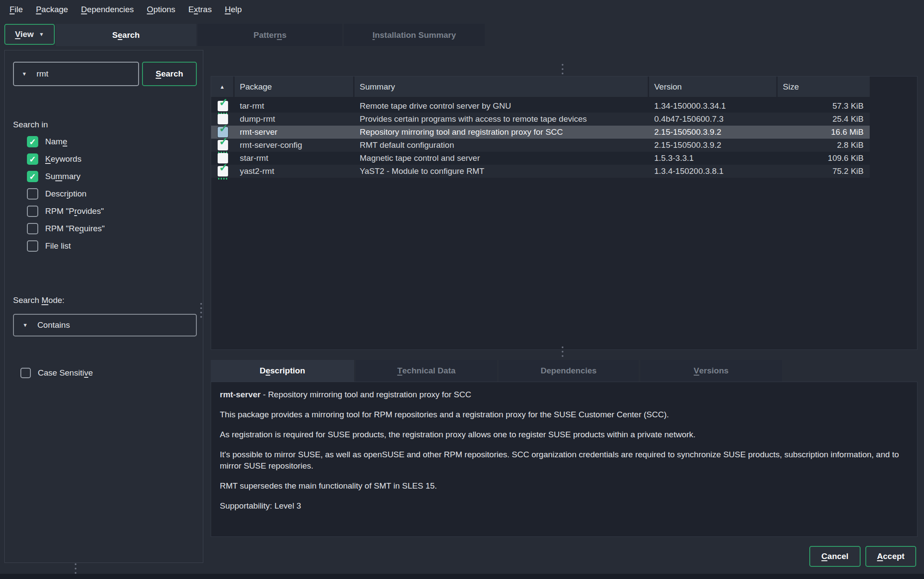  Describe the element at coordinates (824, 171) in the screenshot. I see `size-cell: 75.2 KiB` at that location.